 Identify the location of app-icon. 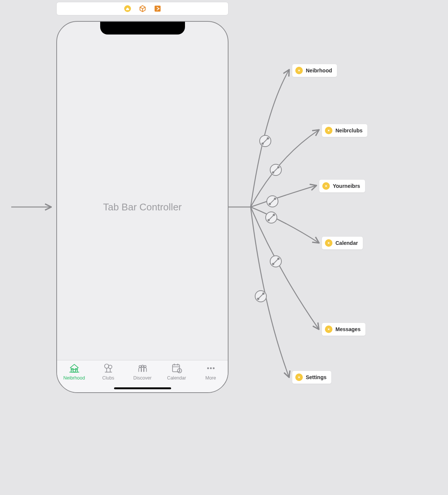
(128, 9).